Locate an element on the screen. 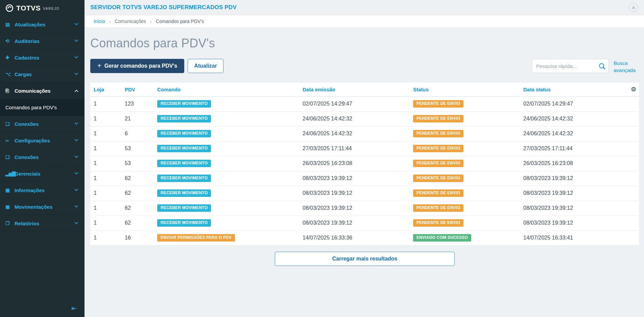  cell-pdv: 53 is located at coordinates (138, 149).